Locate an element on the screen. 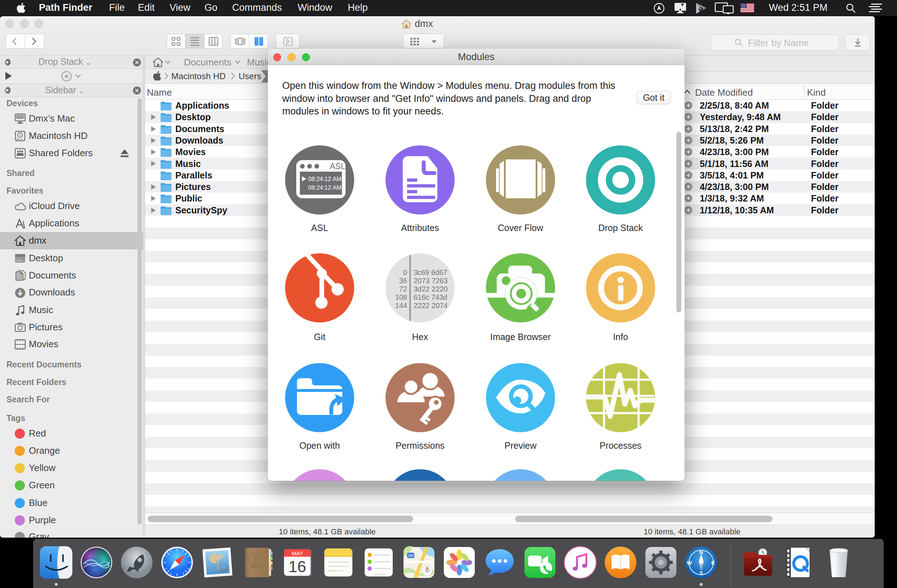 This screenshot has width=897, height=588. svg-text: MAY is located at coordinates (297, 553).